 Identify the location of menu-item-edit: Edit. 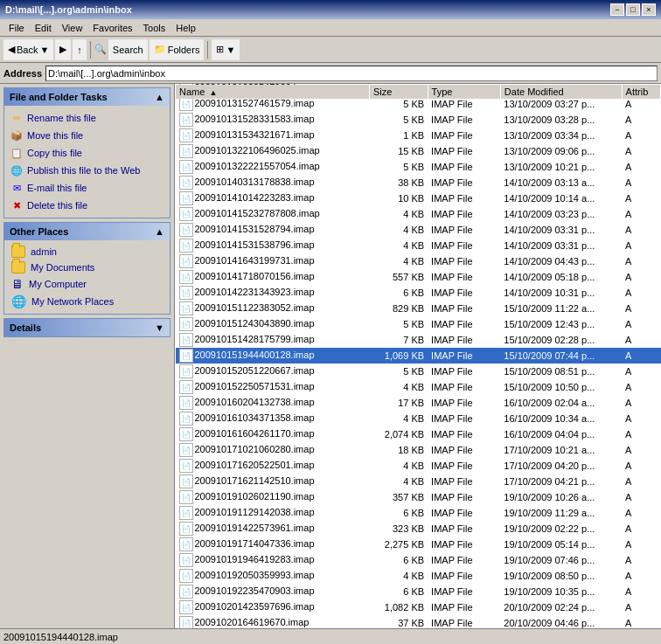
(44, 28).